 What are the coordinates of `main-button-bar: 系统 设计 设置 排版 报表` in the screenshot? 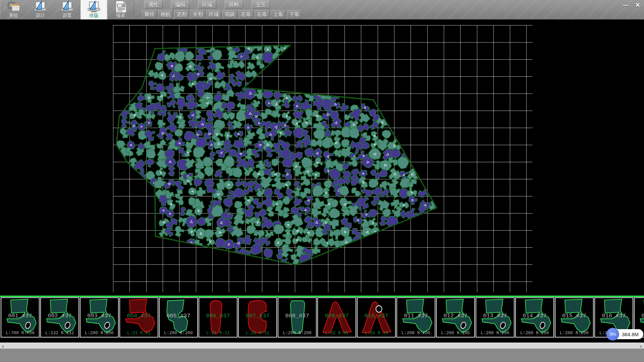 It's located at (67, 10).